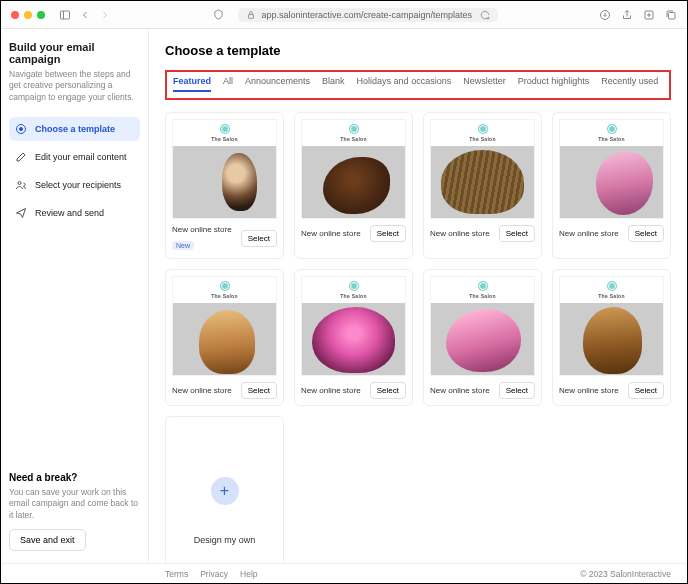 The height and width of the screenshot is (584, 688). What do you see at coordinates (278, 84) in the screenshot?
I see `tab-announcements: Announcements` at bounding box center [278, 84].